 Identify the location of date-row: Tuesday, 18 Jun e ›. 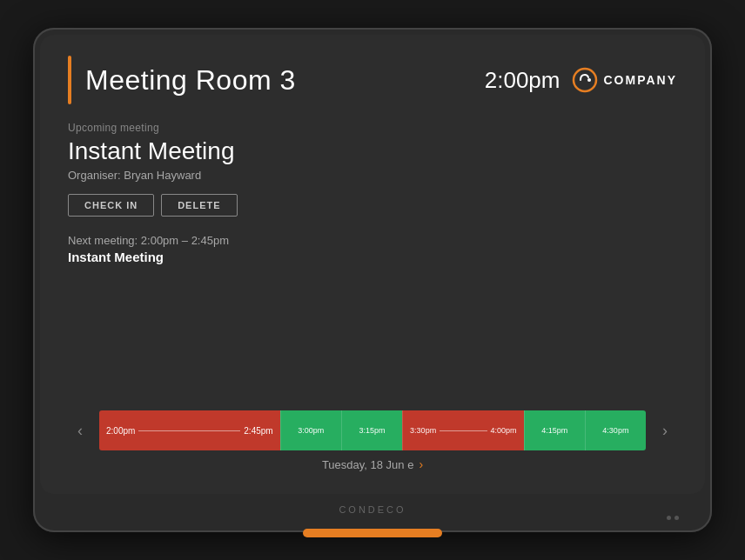
(372, 464).